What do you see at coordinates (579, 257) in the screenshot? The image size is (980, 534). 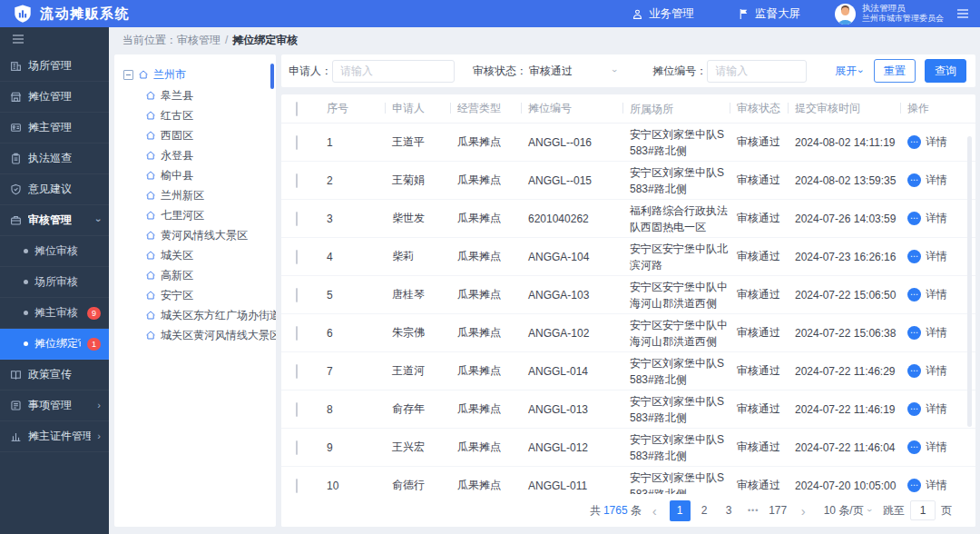 I see `cell-stall-code: ANGGA-104` at bounding box center [579, 257].